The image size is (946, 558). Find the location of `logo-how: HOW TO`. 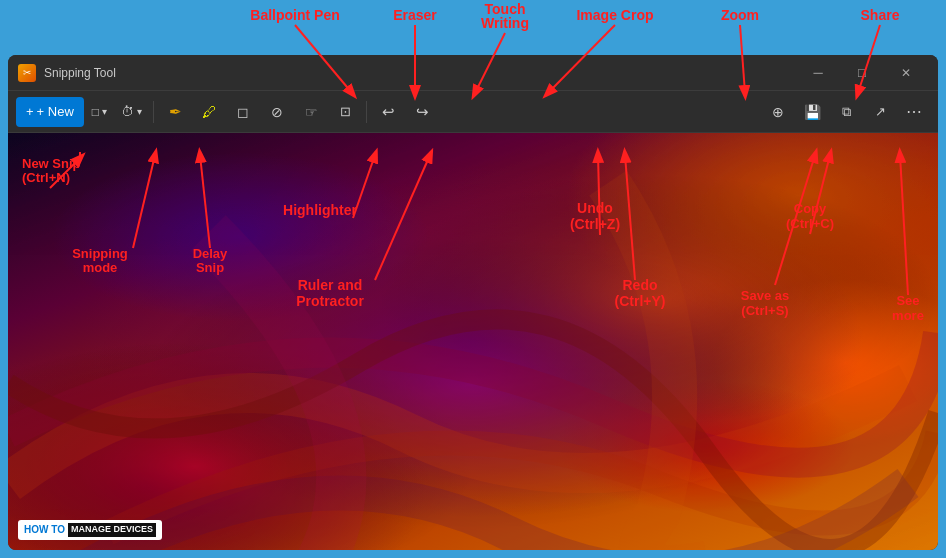

logo-how: HOW TO is located at coordinates (44, 530).